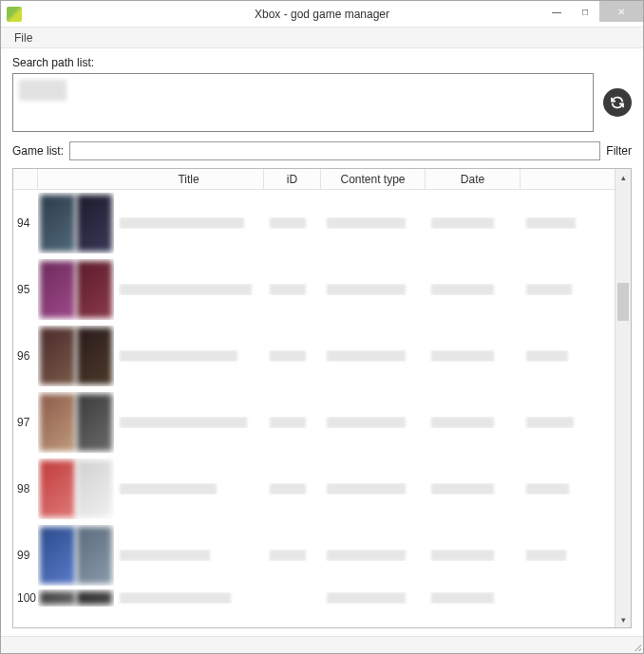 This screenshot has width=644, height=654. Describe the element at coordinates (38, 151) in the screenshot. I see `gamelist-label: Game list:` at that location.